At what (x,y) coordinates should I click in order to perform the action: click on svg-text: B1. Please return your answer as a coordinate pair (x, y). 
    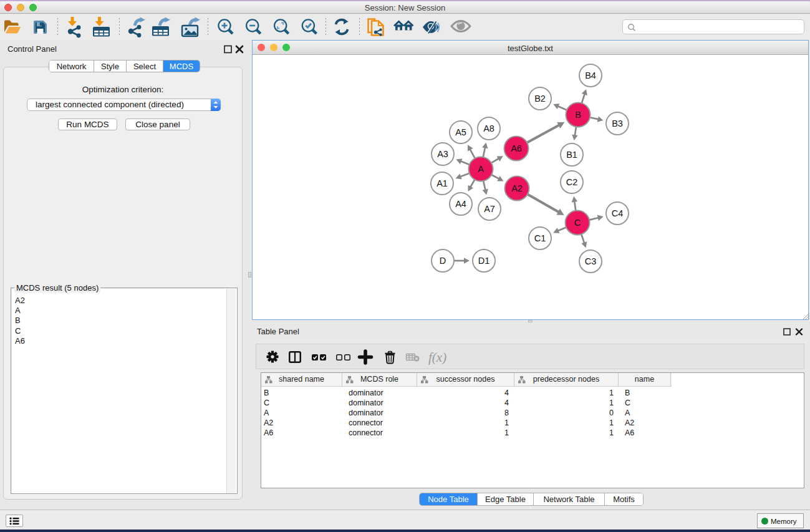
    Looking at the image, I should click on (572, 155).